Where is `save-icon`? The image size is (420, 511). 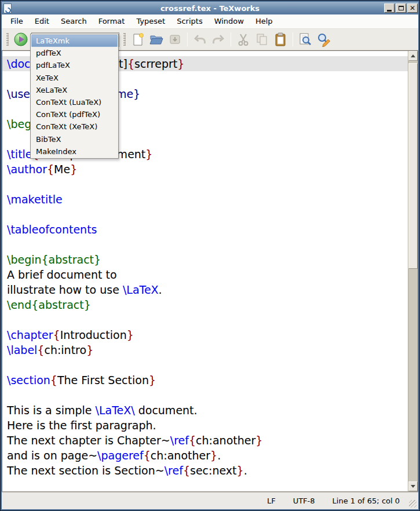
save-icon is located at coordinates (175, 39).